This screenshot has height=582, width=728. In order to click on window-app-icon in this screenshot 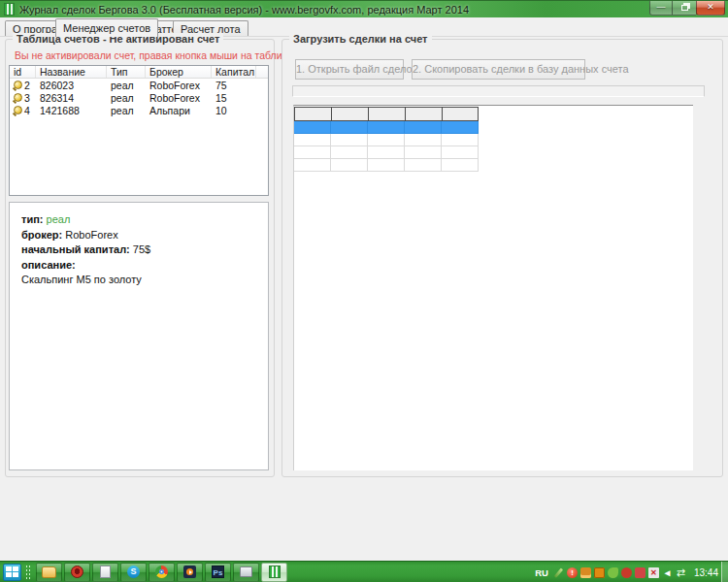, I will do `click(247, 572)`.